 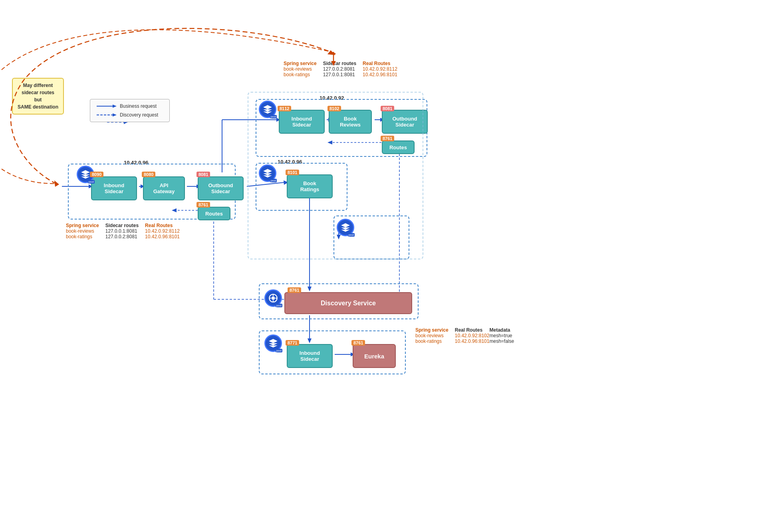 I want to click on container-discovery, so click(x=339, y=301).